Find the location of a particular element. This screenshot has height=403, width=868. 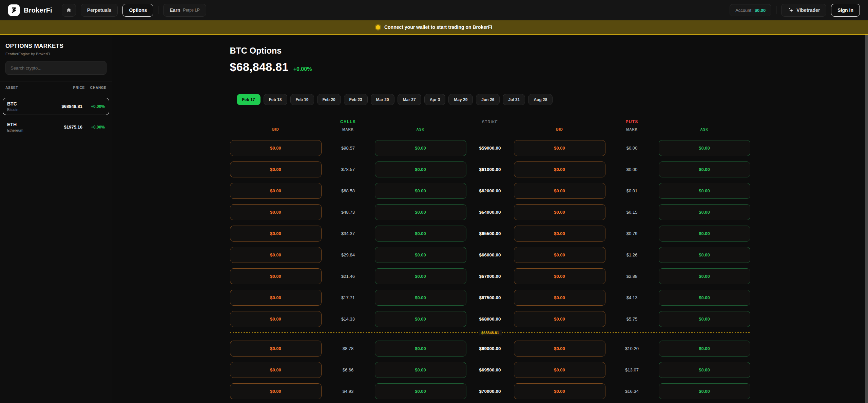

asset-symbol: ETH is located at coordinates (28, 124).